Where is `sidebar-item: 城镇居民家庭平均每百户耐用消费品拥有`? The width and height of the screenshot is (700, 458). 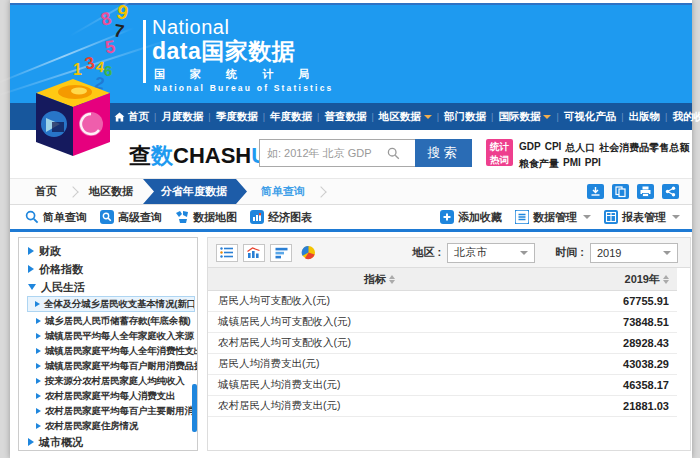
sidebar-item: 城镇居民家庭平均每百户耐用消费品拥有 is located at coordinates (108, 366).